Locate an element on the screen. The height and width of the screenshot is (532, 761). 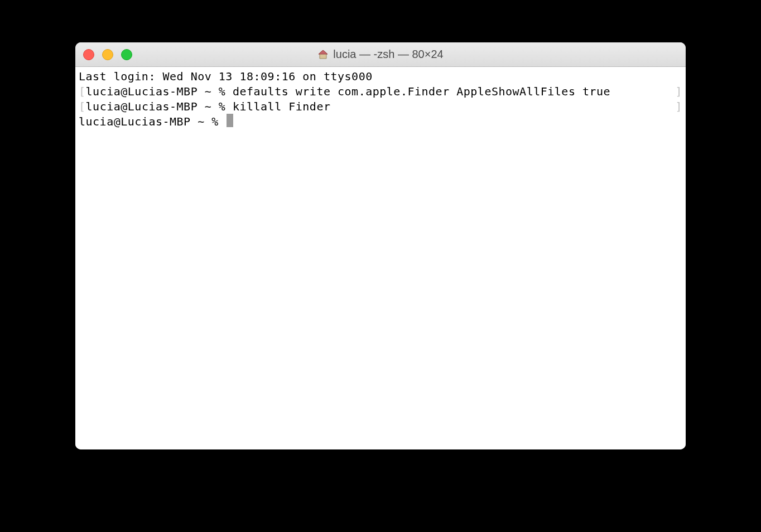
zoom-button is located at coordinates (127, 55).